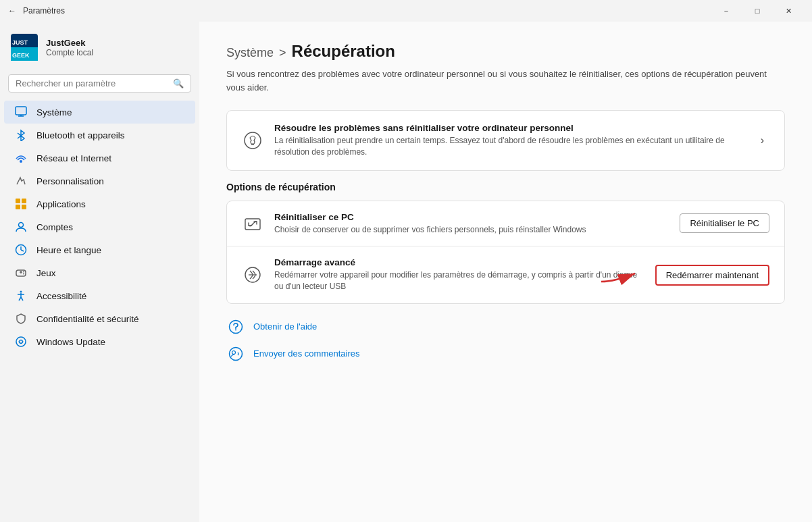 This screenshot has width=812, height=522. Describe the element at coordinates (71, 342) in the screenshot. I see `sidebar-item-windowsupdate-label: Windows Update` at that location.